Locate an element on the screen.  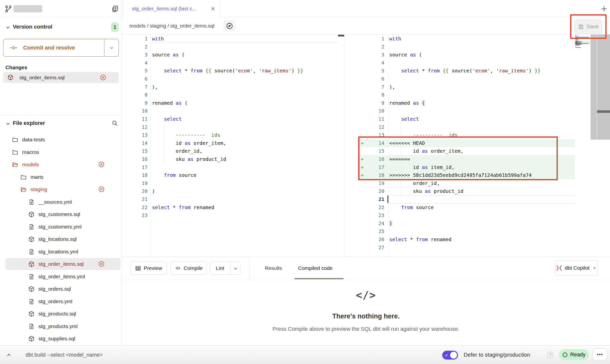
scrollbar-thumb is located at coordinates (604, 112).